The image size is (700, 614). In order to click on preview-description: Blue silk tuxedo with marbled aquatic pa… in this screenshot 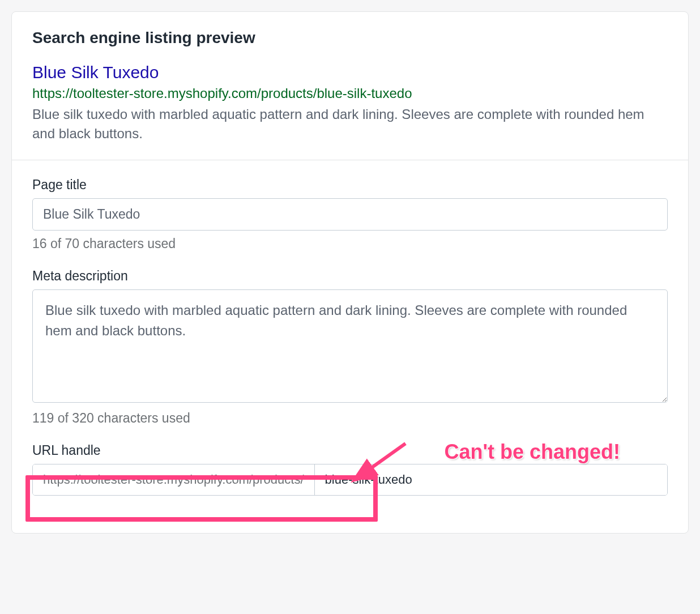, I will do `click(350, 123)`.